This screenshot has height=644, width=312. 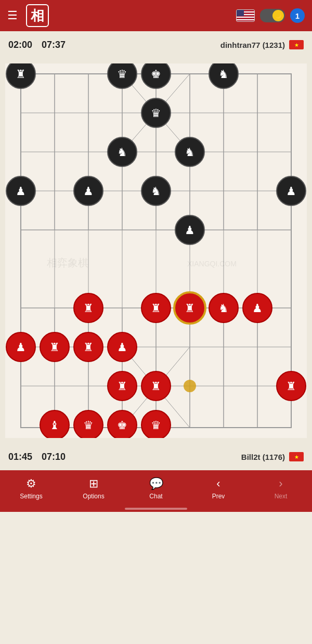 What do you see at coordinates (262, 45) in the screenshot?
I see `opponent-name-area: dinhtran77 (1231)` at bounding box center [262, 45].